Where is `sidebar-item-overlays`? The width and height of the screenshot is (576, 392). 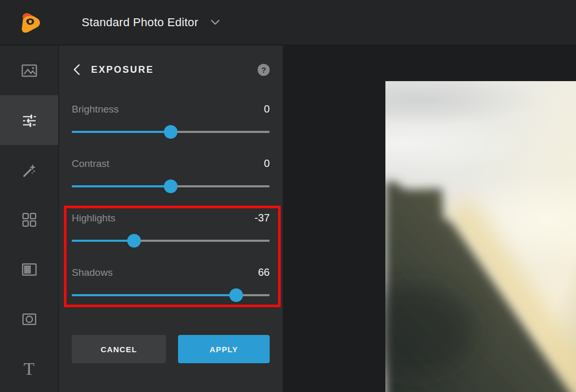 sidebar-item-overlays is located at coordinates (29, 319).